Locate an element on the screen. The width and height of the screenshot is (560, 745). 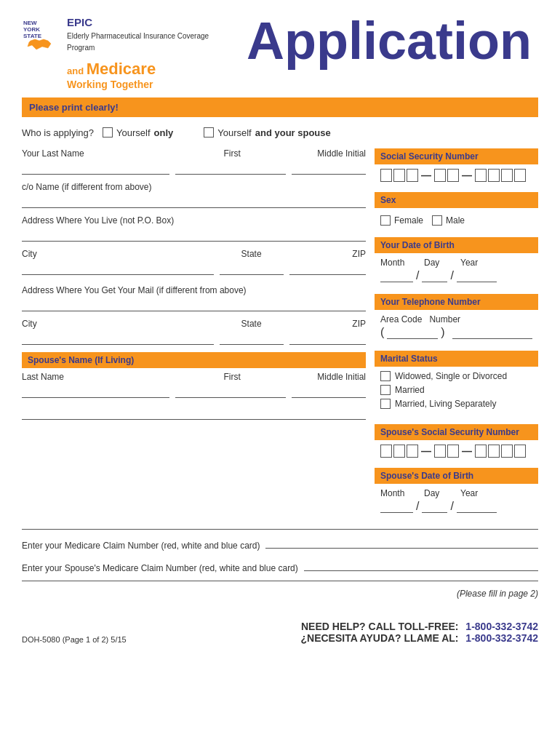
phone-fields: Area Code Number ( ) is located at coordinates (457, 330).